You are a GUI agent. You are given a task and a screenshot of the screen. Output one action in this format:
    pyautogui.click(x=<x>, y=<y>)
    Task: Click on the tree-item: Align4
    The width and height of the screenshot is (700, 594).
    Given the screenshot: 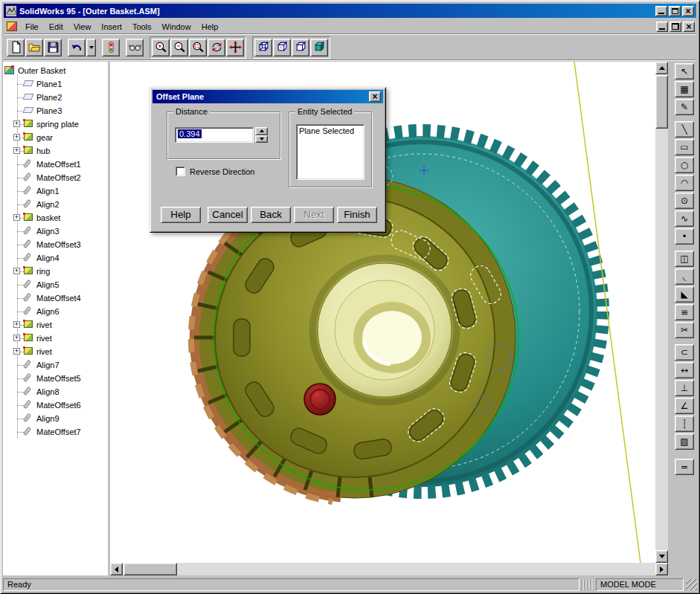 What is the action you would take?
    pyautogui.click(x=55, y=258)
    